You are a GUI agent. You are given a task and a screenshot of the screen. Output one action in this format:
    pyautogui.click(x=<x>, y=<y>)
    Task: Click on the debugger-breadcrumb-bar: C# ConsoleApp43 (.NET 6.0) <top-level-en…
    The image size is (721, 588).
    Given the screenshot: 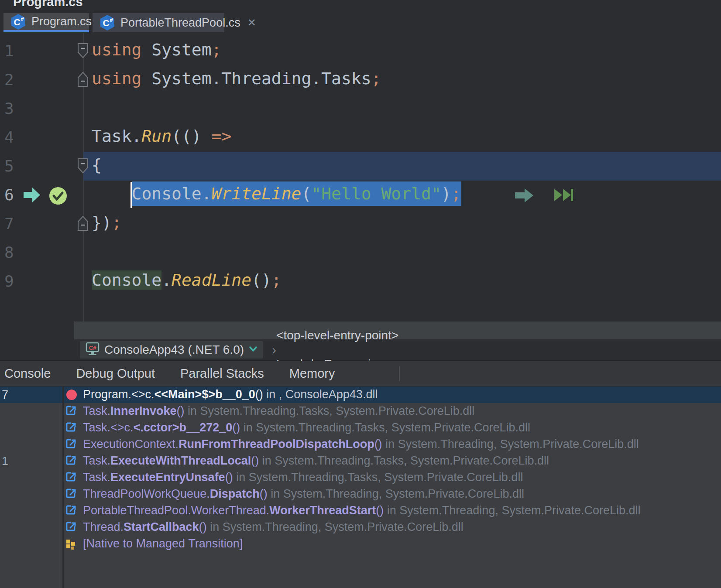 What is the action you would take?
    pyautogui.click(x=360, y=350)
    